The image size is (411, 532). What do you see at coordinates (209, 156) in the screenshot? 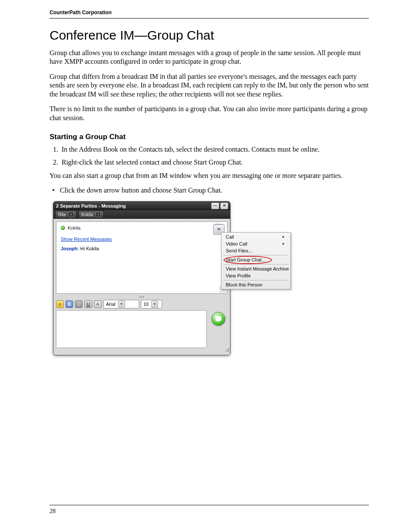
I see `steps-list: In the Address Book on the Contacts tab,…` at bounding box center [209, 156].